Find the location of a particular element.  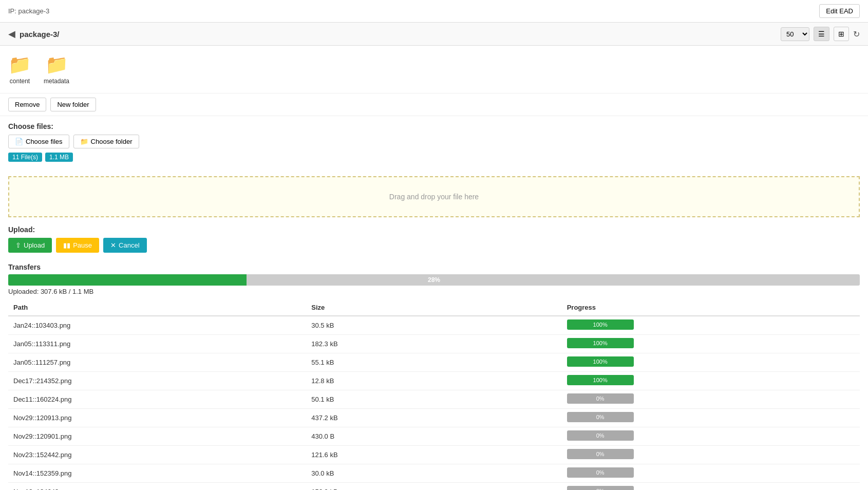

header: IP: package-3 Edit EAD is located at coordinates (434, 11).